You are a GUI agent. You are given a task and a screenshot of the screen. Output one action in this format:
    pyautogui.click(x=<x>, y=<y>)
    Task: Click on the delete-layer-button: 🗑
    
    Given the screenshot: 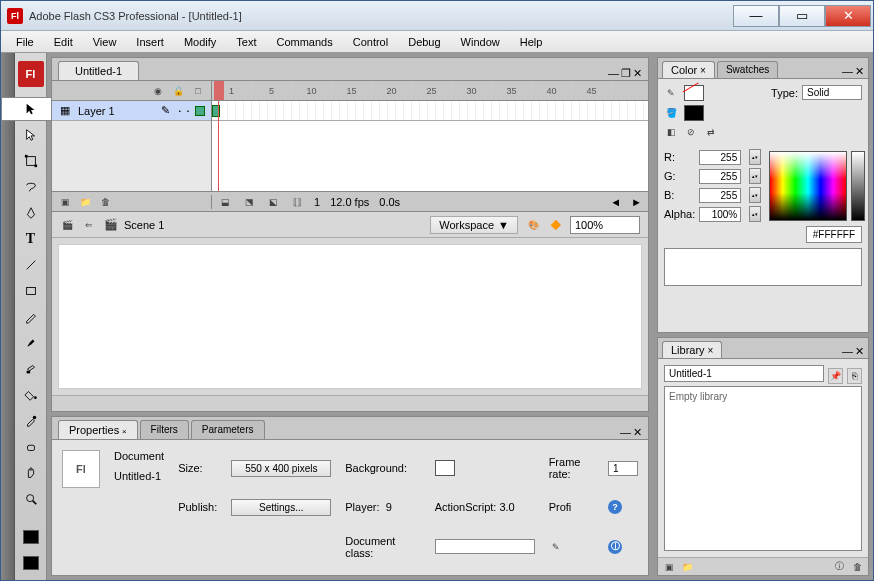 What is the action you would take?
    pyautogui.click(x=105, y=202)
    